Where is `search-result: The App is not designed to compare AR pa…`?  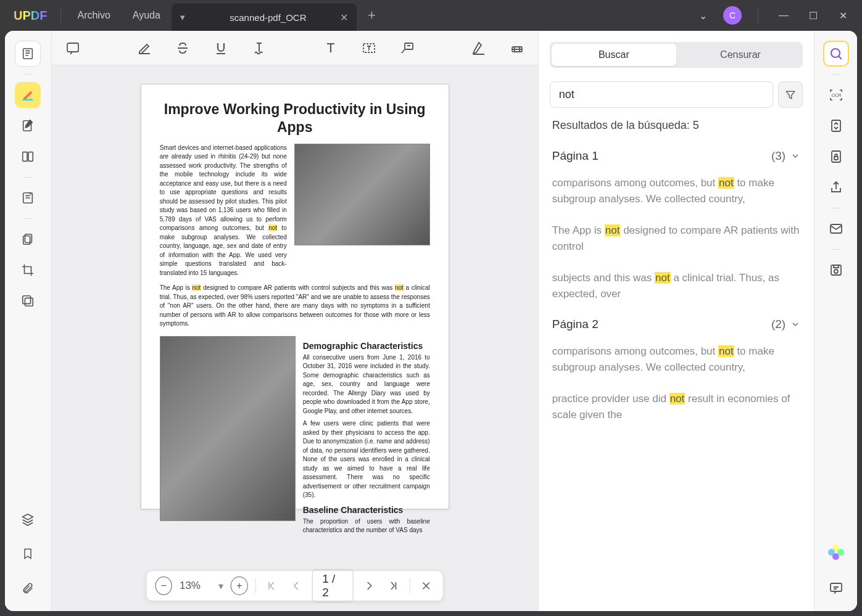 search-result: The App is not designed to compare AR pa… is located at coordinates (676, 240).